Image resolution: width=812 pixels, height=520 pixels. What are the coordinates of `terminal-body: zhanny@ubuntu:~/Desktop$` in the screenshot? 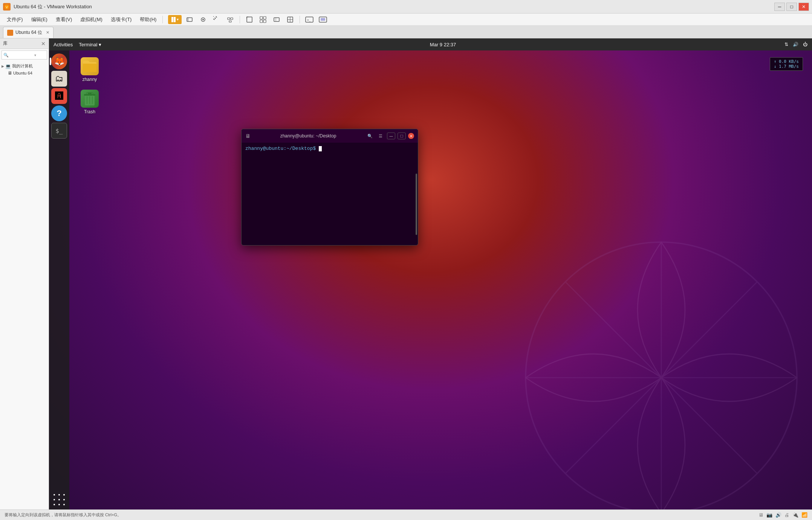 It's located at (330, 194).